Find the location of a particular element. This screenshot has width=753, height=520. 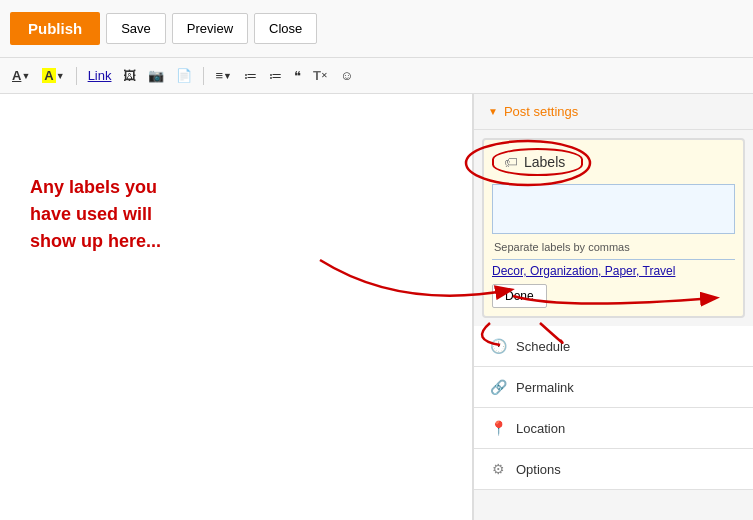

location-icon: 📍 is located at coordinates (498, 428).